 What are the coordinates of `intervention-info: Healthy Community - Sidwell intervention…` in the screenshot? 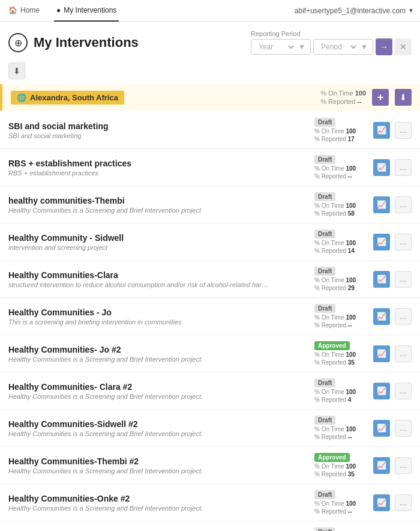 It's located at (150, 242).